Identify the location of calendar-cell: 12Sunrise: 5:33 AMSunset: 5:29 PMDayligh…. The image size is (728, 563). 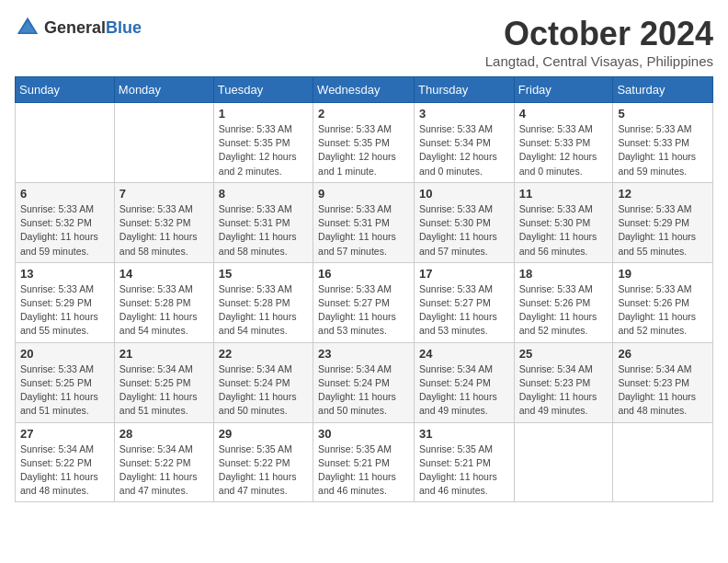
(664, 223).